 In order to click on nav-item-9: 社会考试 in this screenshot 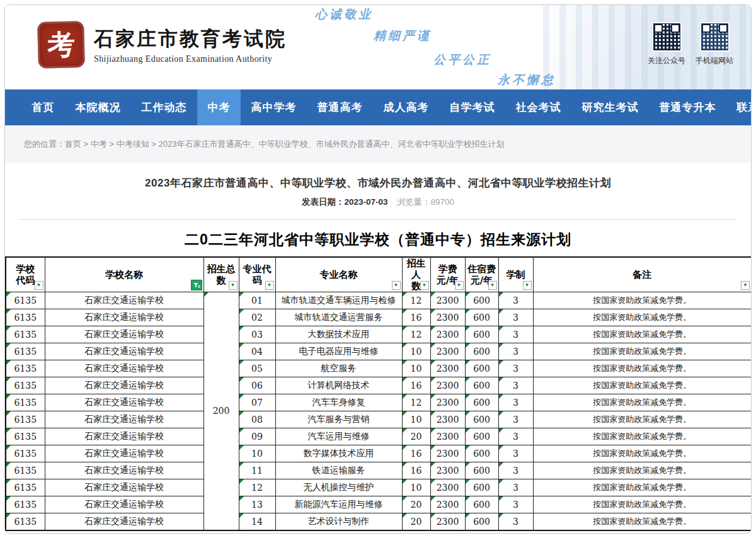, I will do `click(538, 107)`.